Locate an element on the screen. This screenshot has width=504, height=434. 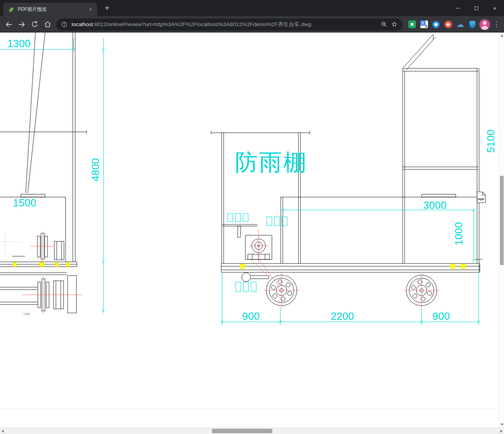
reload-icon is located at coordinates (35, 24).